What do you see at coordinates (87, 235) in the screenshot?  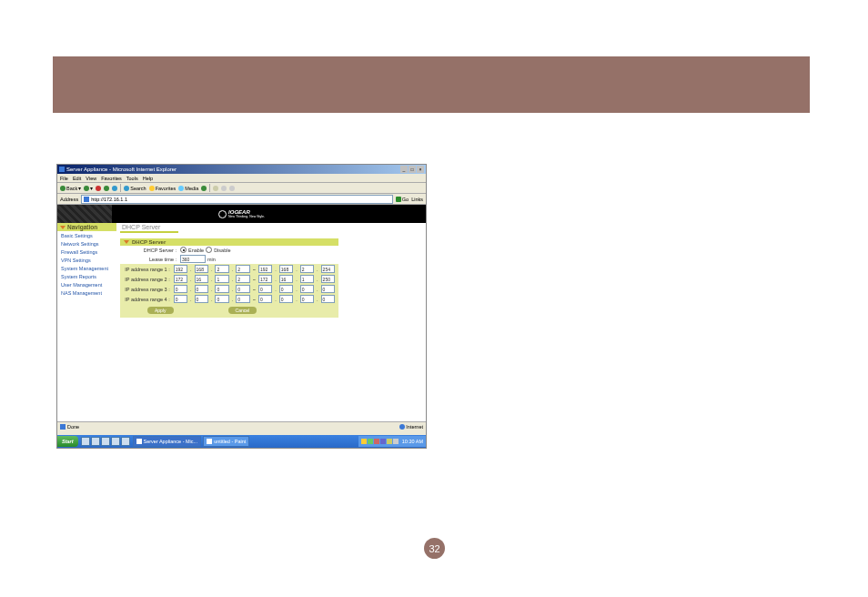 I see `nav-item-basic: Basic Settings` at bounding box center [87, 235].